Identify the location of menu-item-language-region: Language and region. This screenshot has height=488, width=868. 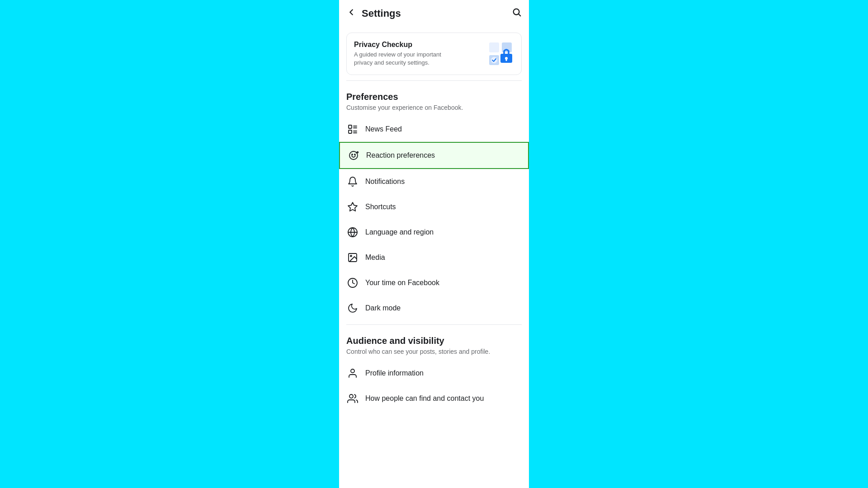
(434, 232).